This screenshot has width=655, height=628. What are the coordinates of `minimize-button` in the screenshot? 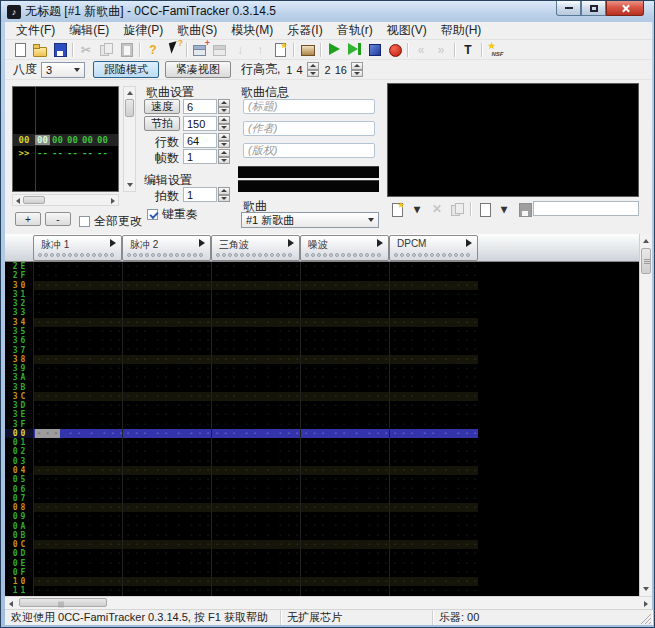 It's located at (568, 8).